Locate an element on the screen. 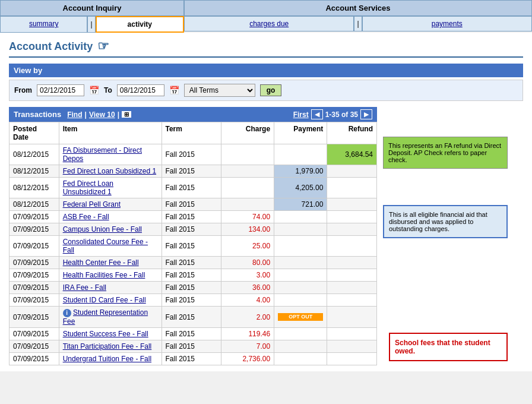 The width and height of the screenshot is (532, 404). cell-item: FA Disbursement - Direct Depos is located at coordinates (110, 154).